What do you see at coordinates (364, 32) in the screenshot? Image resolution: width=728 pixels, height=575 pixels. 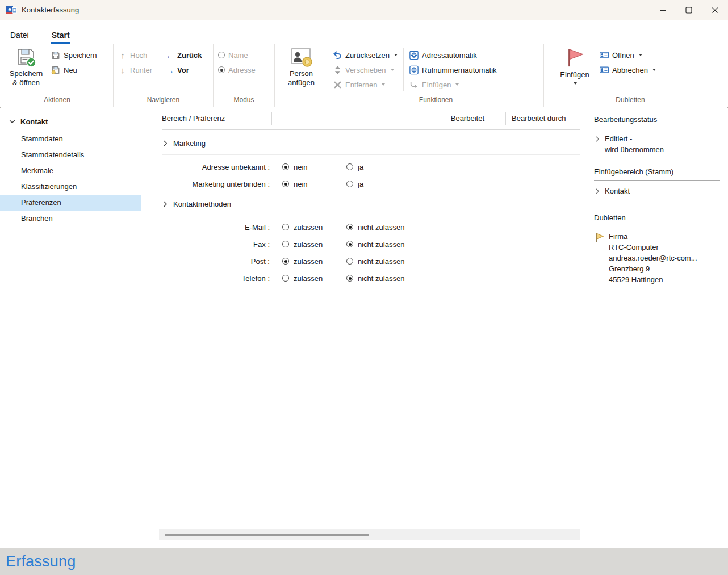 I see `ribbon-tabs: Datei Start` at bounding box center [364, 32].